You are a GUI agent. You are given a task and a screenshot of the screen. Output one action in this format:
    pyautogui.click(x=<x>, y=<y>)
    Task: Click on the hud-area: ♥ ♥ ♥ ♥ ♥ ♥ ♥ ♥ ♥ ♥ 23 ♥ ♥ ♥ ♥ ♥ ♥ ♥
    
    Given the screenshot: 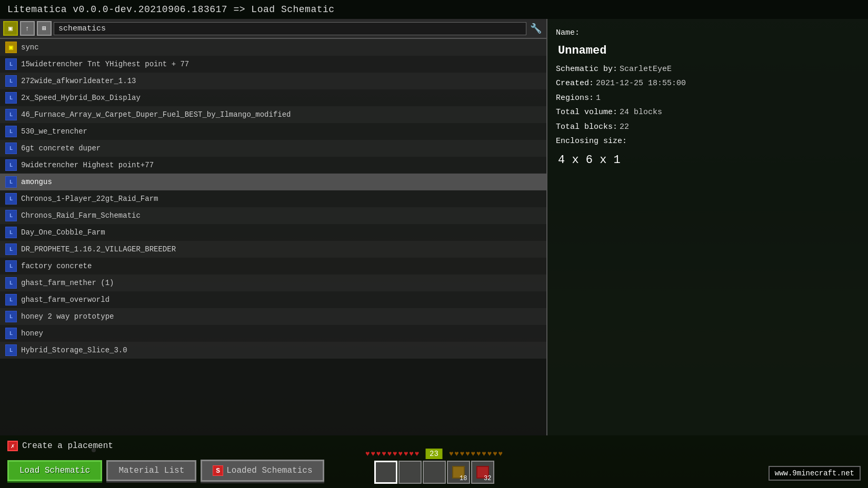 What is the action you would take?
    pyautogui.click(x=434, y=454)
    